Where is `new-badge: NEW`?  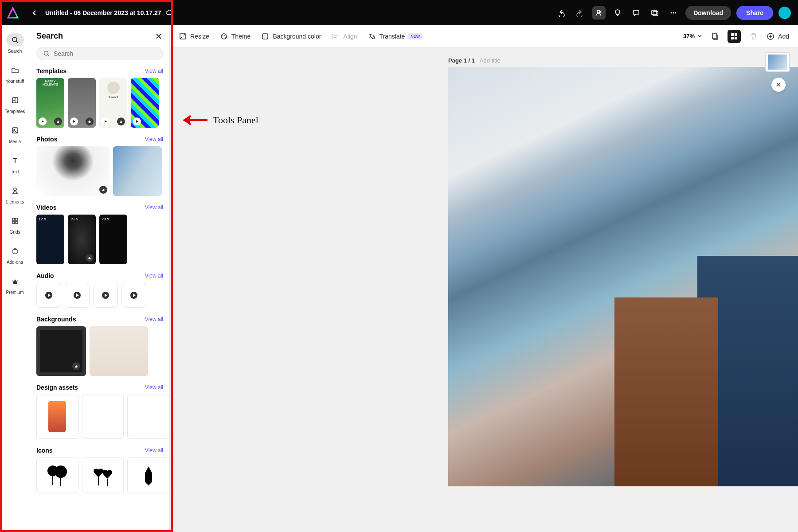
new-badge: NEW is located at coordinates (415, 36).